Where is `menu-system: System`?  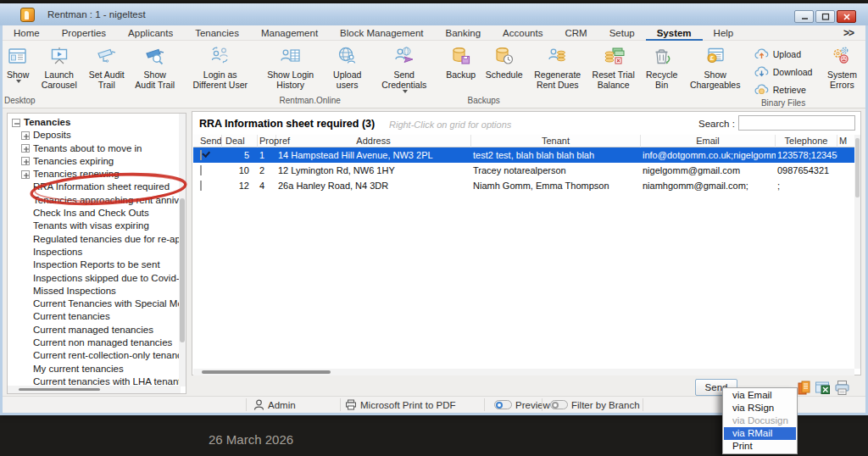
menu-system: System is located at coordinates (675, 33).